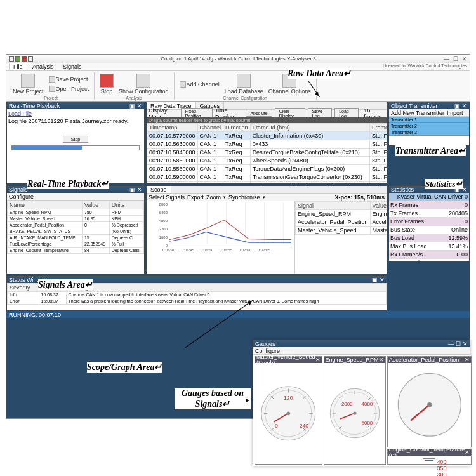  Describe the element at coordinates (341, 218) in the screenshot. I see `scope-legend: SignalValueEngine_Speed_RPMEngine_Speed_…` at that location.